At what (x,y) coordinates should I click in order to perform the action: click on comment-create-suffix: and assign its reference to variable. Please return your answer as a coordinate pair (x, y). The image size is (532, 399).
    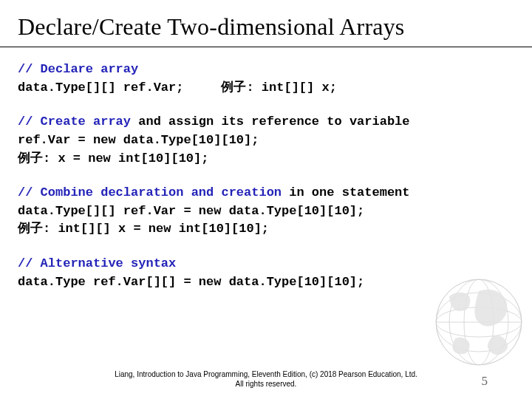
    Looking at the image, I should click on (270, 121).